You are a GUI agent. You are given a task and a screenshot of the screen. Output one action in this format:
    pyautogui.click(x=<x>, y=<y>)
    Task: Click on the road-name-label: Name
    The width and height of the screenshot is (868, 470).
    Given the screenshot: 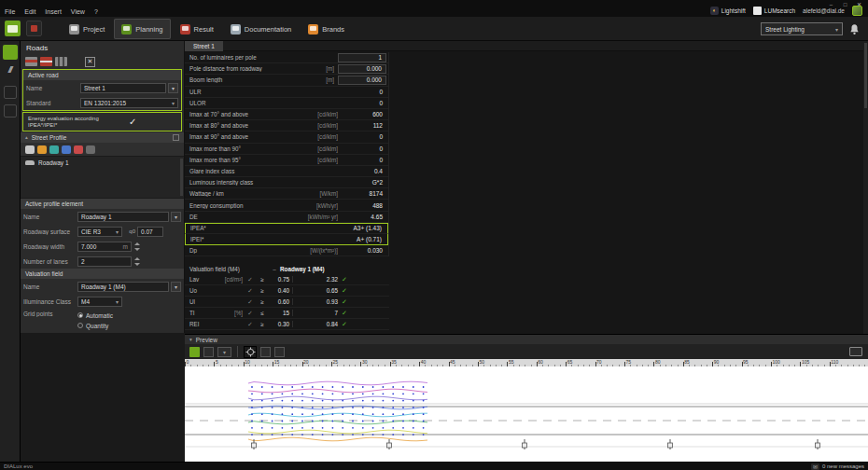 What is the action you would take?
    pyautogui.click(x=52, y=88)
    